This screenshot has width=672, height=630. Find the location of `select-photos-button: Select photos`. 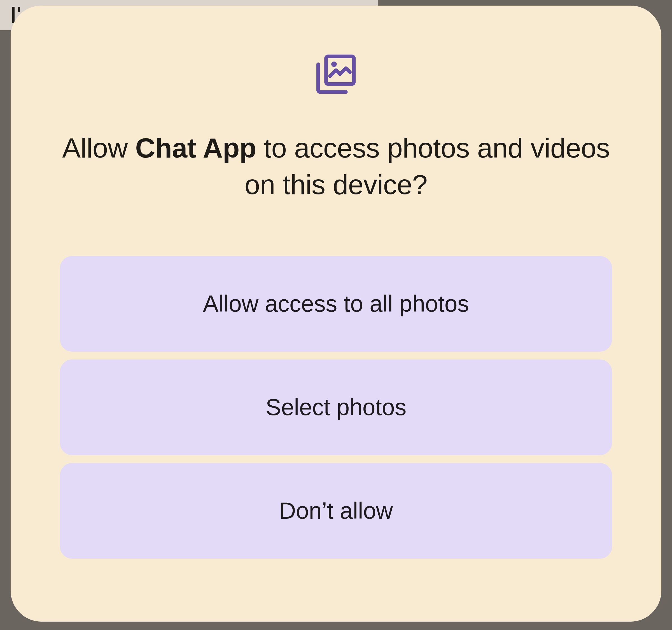

select-photos-button: Select photos is located at coordinates (336, 407).